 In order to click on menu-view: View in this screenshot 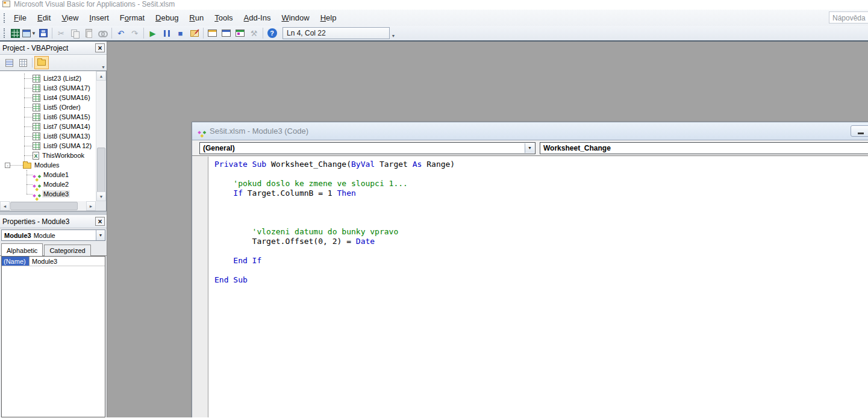, I will do `click(70, 18)`.